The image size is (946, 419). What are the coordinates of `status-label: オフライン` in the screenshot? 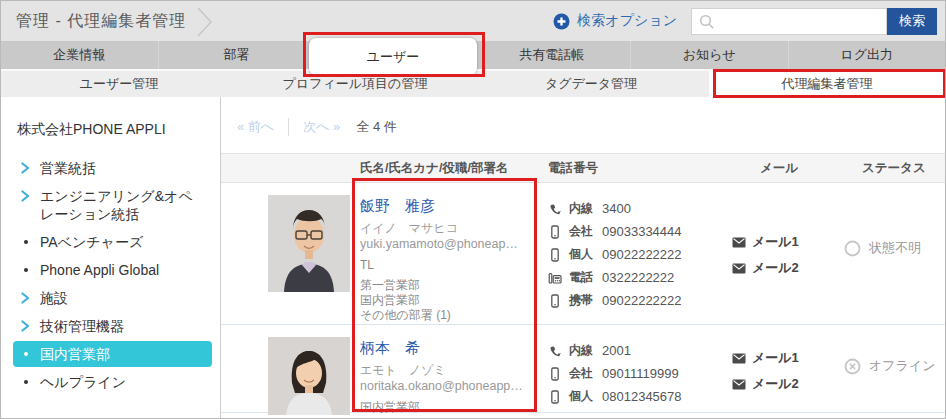 It's located at (902, 366).